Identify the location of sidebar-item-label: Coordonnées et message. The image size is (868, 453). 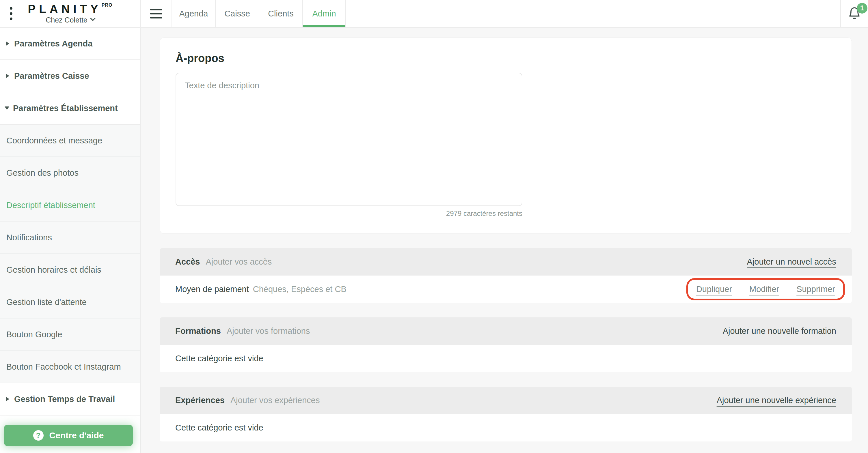
(54, 141).